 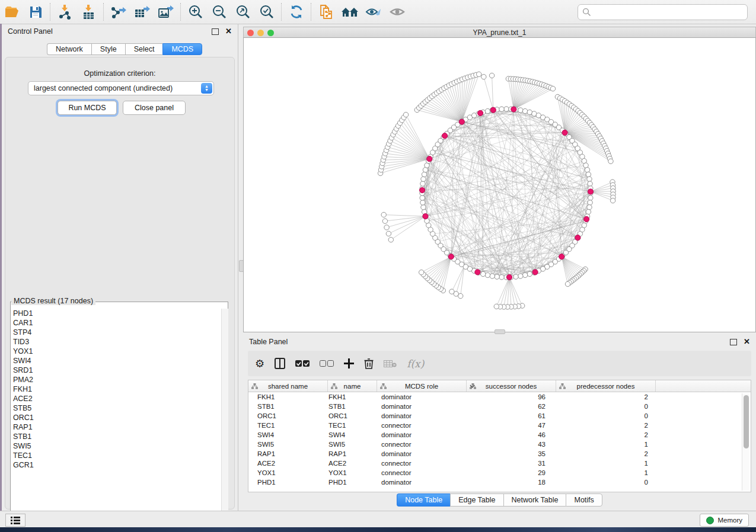 I want to click on export-network-icon, so click(x=119, y=12).